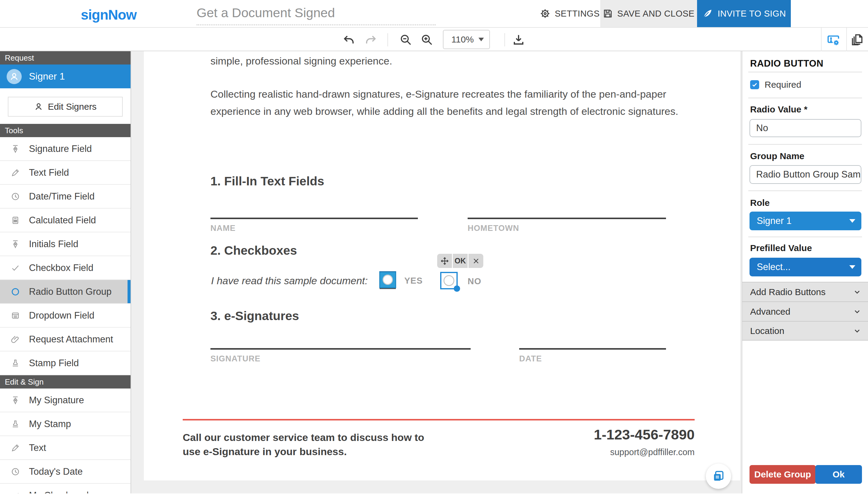 Image resolution: width=868 pixels, height=494 pixels. What do you see at coordinates (427, 40) in the screenshot?
I see `zoom-in-button` at bounding box center [427, 40].